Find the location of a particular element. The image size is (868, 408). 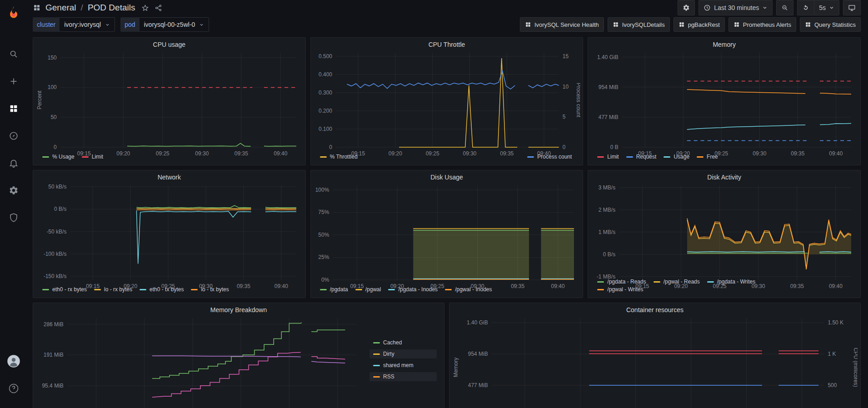

dashboard-settings-button is located at coordinates (686, 8).